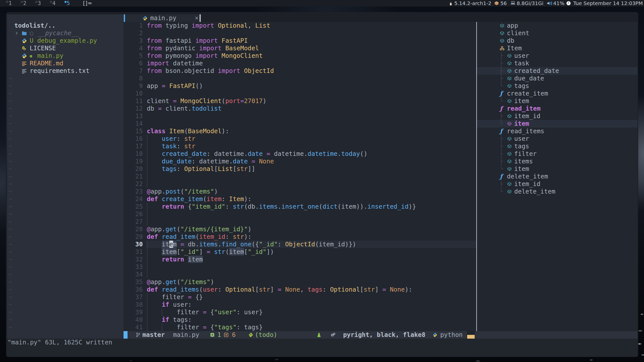  Describe the element at coordinates (60, 71) in the screenshot. I see `explorer-item-label: requirements.txt` at that location.